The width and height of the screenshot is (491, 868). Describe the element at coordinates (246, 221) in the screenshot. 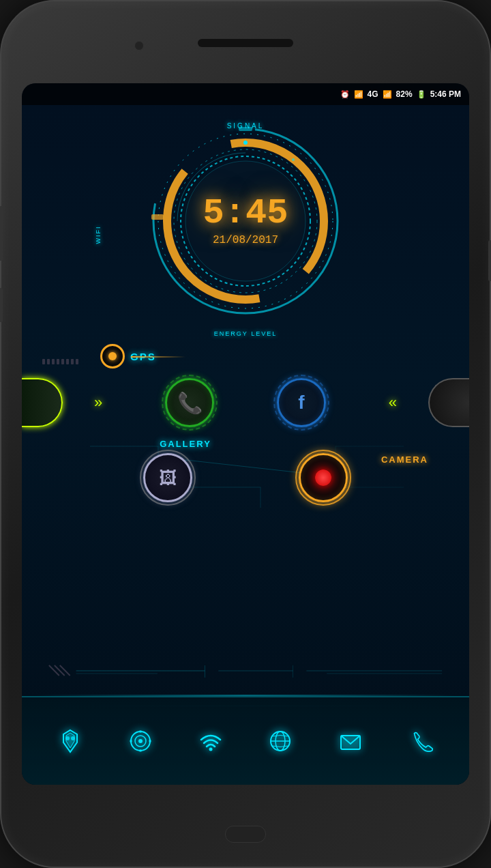

I see `clock-center: 5:45 21/08/2017` at that location.